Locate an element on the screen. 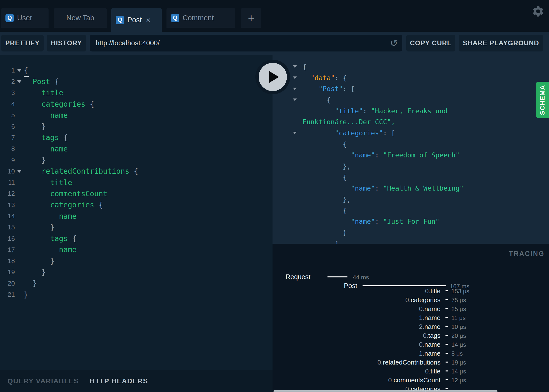  line-number: 10 is located at coordinates (7, 171).